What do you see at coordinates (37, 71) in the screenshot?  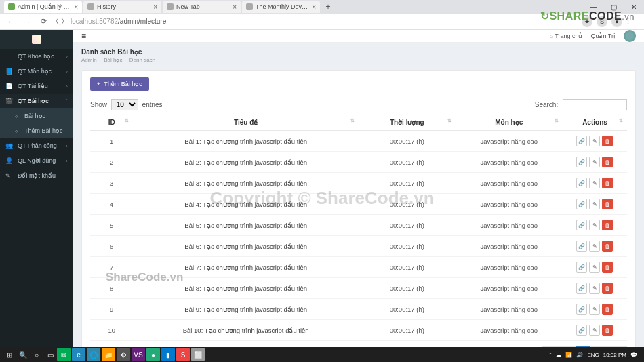 I see `sidebar-item: 📘QT Môn học›` at bounding box center [37, 71].